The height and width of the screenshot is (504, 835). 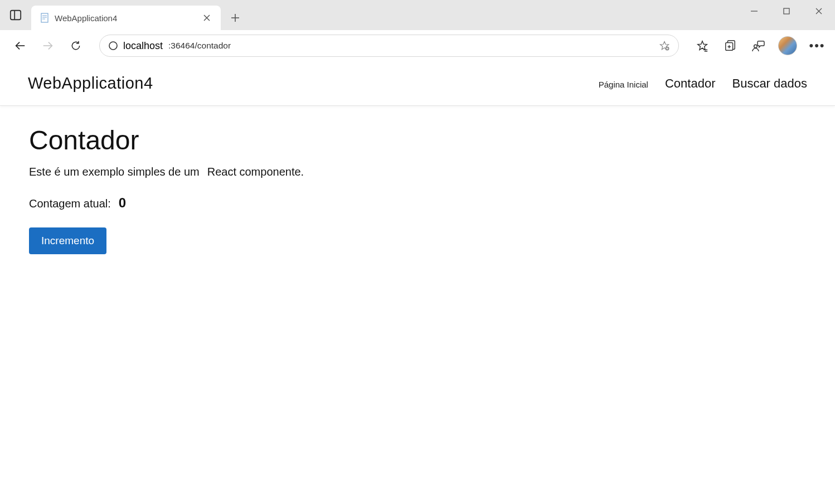 What do you see at coordinates (143, 46) in the screenshot?
I see `url-host: localhost` at bounding box center [143, 46].